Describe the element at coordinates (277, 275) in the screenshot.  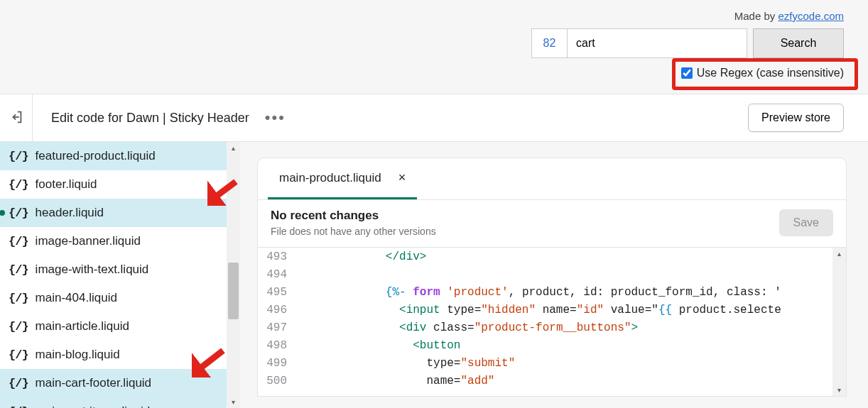
I see `line-number: 494` at that location.